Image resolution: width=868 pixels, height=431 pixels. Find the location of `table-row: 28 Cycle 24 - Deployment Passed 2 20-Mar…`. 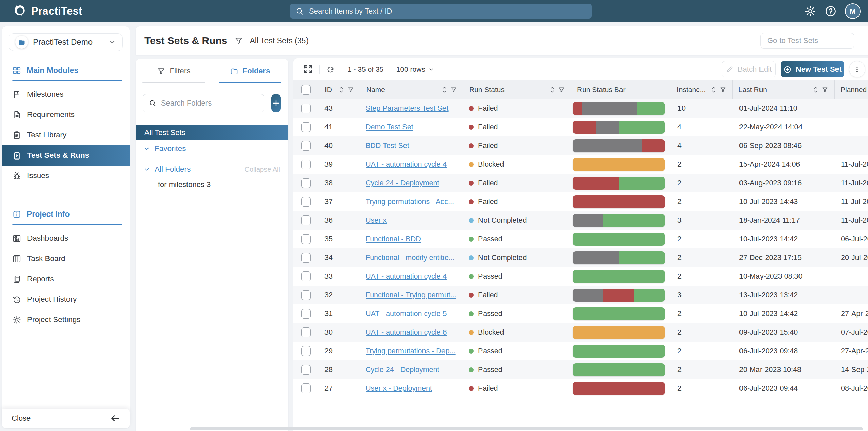

table-row: 28 Cycle 24 - Deployment Passed 2 20-Mar… is located at coordinates (580, 370).